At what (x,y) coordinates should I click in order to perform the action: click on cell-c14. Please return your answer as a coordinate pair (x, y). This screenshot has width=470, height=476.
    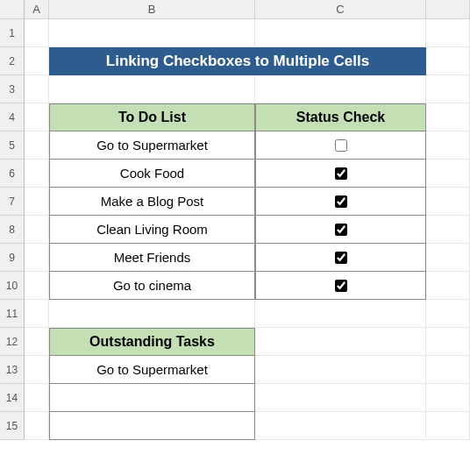
    Looking at the image, I should click on (340, 398).